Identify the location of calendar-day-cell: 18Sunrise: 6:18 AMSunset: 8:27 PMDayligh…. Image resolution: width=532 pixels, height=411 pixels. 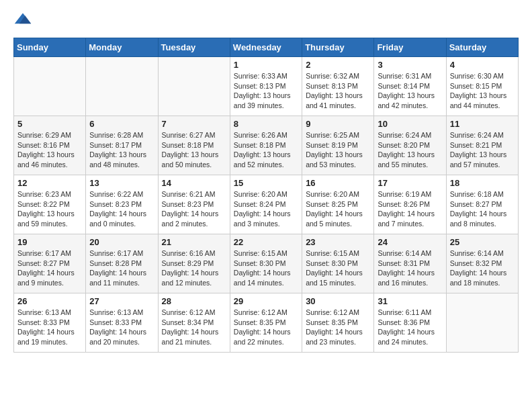
(482, 205).